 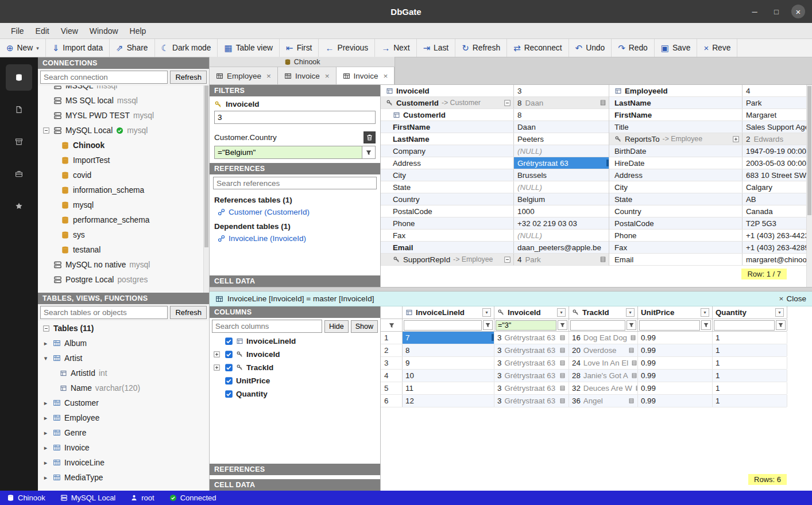 I want to click on connection-mysql-no-native: MySQL no nativemysql, so click(x=123, y=265).